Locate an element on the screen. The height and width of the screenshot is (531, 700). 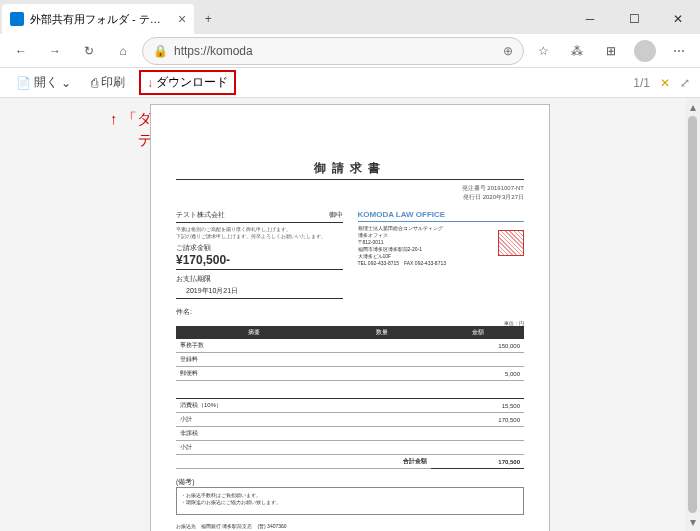
tab-title: 外部共有用フォルダ - テスト請求書 is located at coordinates (100, 20).